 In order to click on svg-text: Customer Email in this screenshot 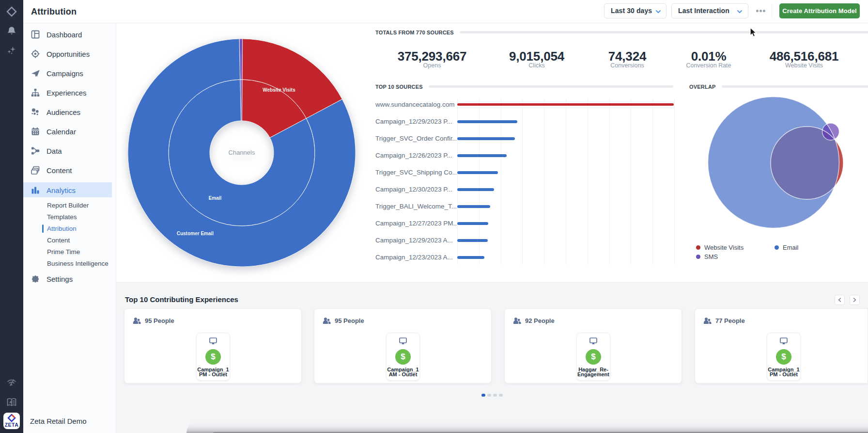, I will do `click(195, 234)`.